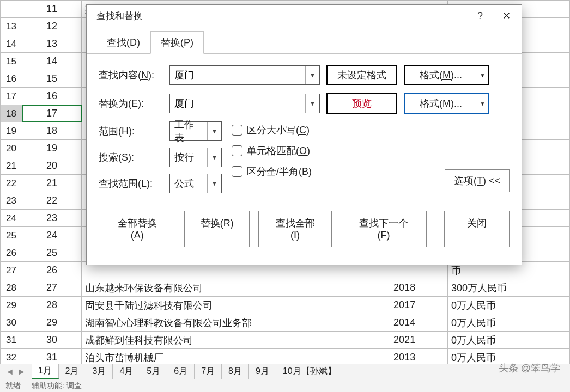  I want to click on cell: 14, so click(51, 62).